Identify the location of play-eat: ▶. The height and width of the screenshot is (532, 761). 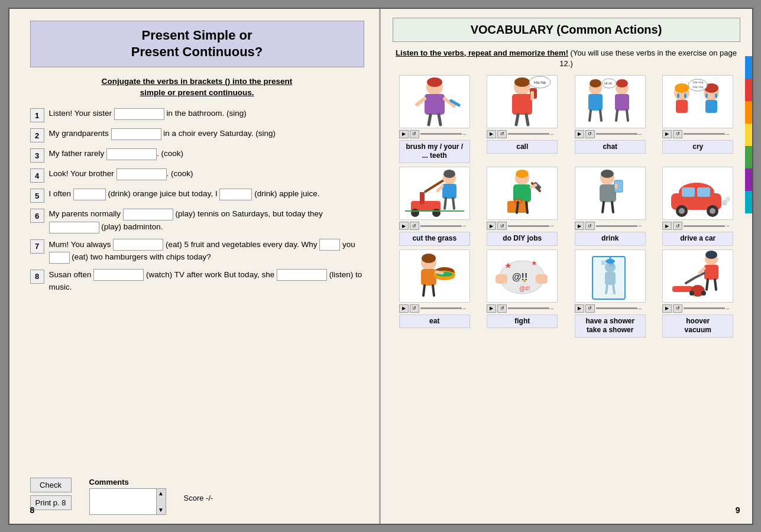
(404, 309).